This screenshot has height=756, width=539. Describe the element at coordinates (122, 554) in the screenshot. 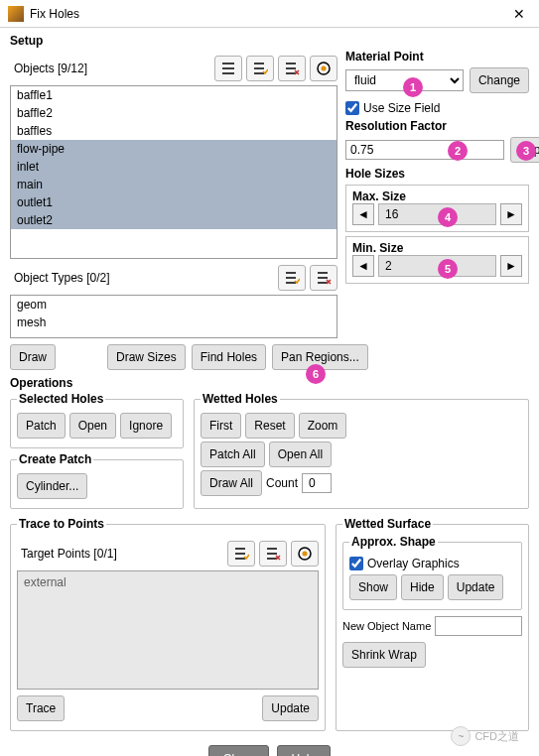

I see `target-points-label: Target Points [0/1]` at that location.